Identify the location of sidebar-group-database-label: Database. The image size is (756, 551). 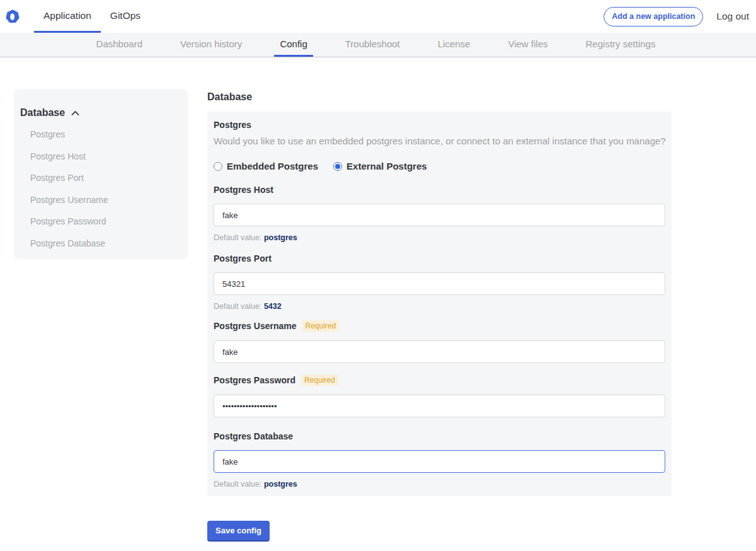
(43, 113).